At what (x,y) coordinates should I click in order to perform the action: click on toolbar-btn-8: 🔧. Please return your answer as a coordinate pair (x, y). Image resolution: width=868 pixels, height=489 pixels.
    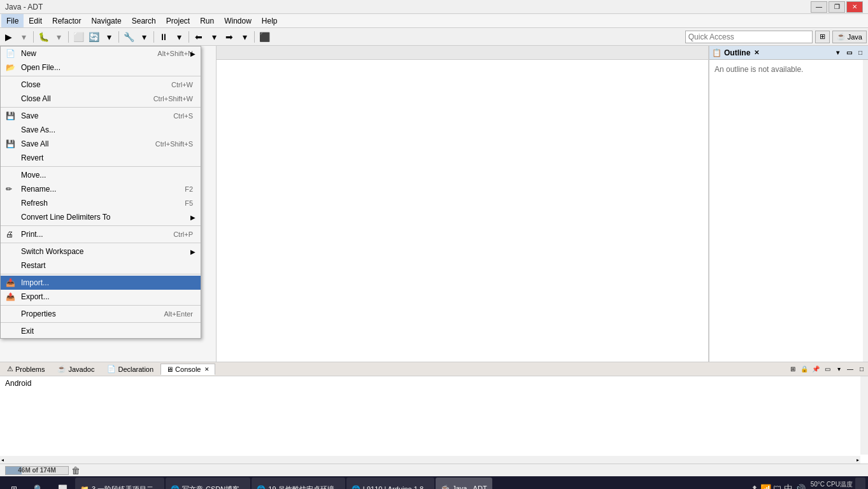
    Looking at the image, I should click on (129, 37).